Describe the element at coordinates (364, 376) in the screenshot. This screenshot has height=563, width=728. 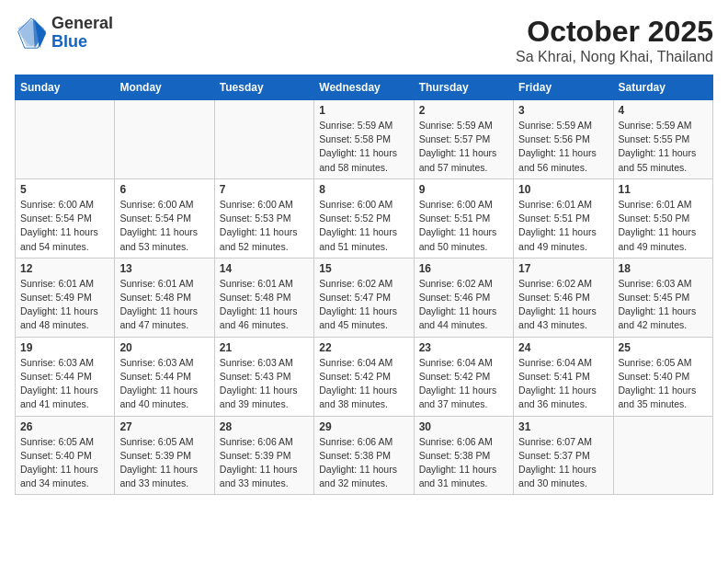
I see `calendar-cell: 22Sunrise: 6:04 AMSunset: 5:42 PMDayligh…` at that location.